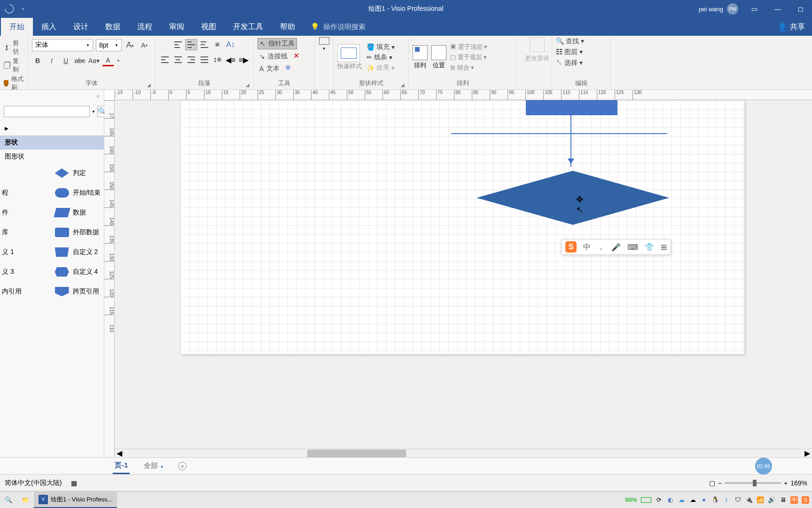  Describe the element at coordinates (718, 9) in the screenshot. I see `user-account: pei wang PW` at that location.